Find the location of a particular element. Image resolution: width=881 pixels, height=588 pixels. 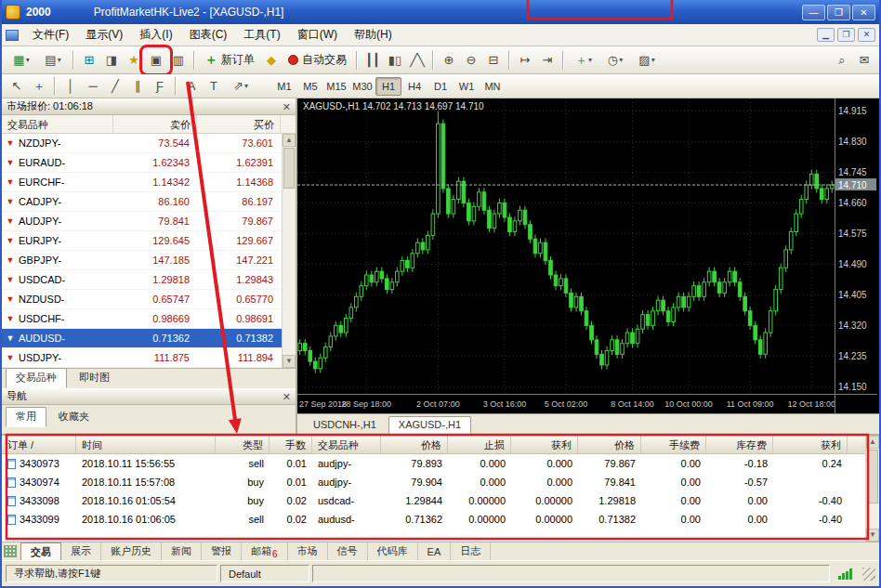

order-row: 34309742018.10.11 15:57:08buy0.01audjpy-… is located at coordinates (440, 482).